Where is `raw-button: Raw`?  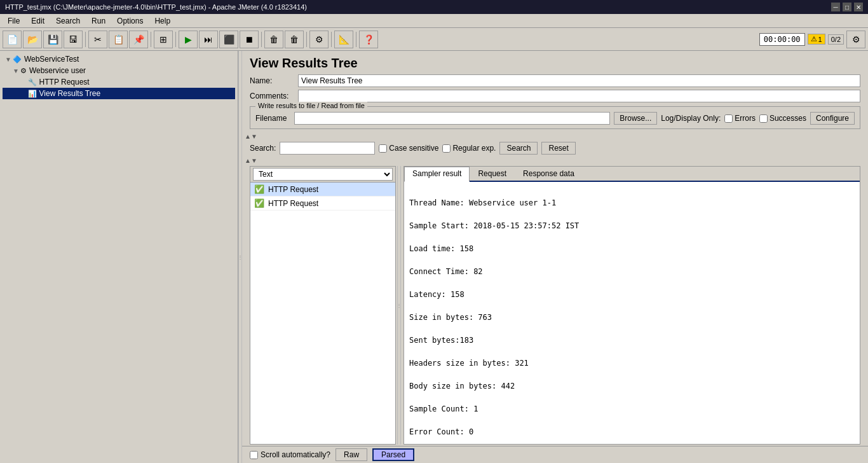 raw-button: Raw is located at coordinates (351, 455).